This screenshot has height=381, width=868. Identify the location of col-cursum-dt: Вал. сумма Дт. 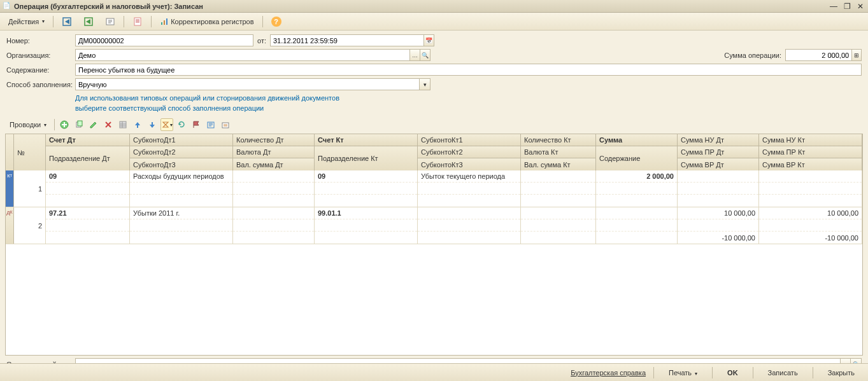
(274, 164).